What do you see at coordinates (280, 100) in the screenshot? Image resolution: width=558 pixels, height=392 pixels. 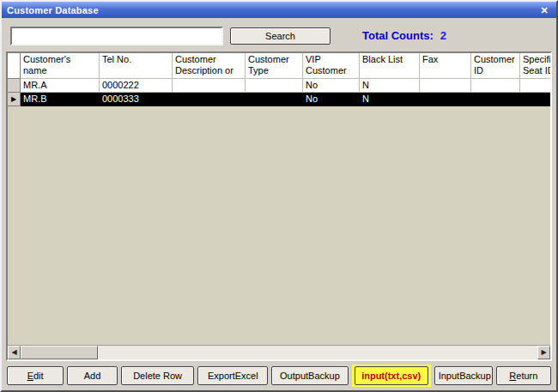 I see `table-row-selected: ▶ MR.B 0000333 No N` at bounding box center [280, 100].